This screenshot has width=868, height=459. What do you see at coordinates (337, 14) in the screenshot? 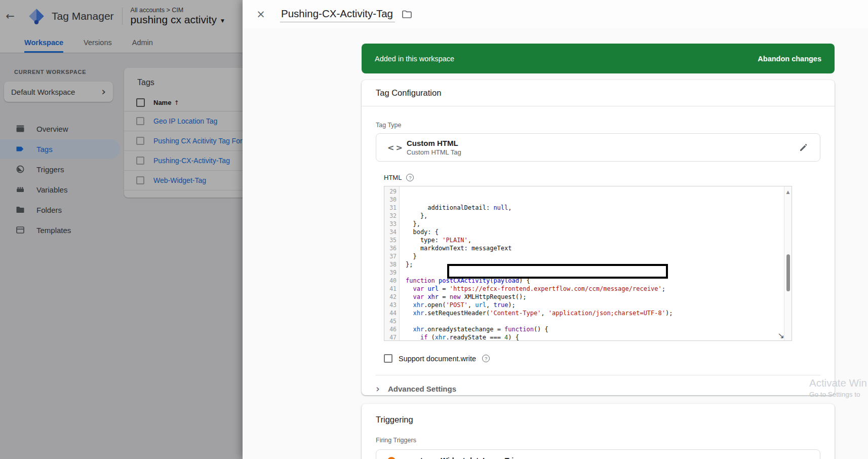
I see `tag-name-field: Pushing-CX-Activity-Tag` at bounding box center [337, 14].